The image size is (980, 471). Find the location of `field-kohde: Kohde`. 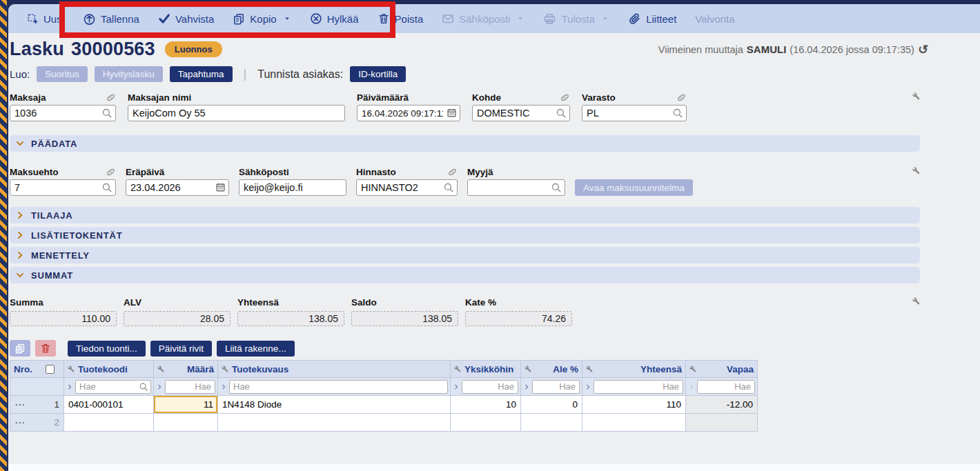

field-kohde: Kohde is located at coordinates (521, 106).